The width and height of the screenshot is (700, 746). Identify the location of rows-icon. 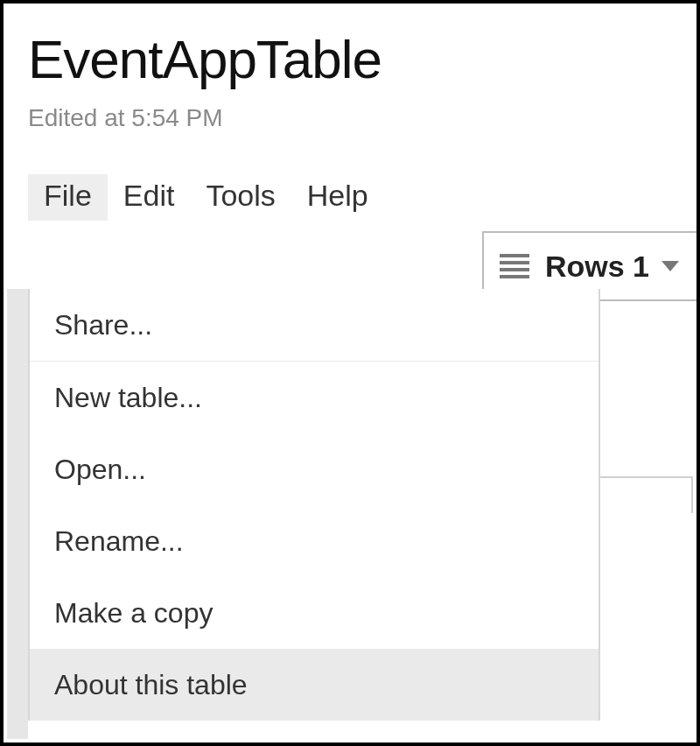
(514, 266).